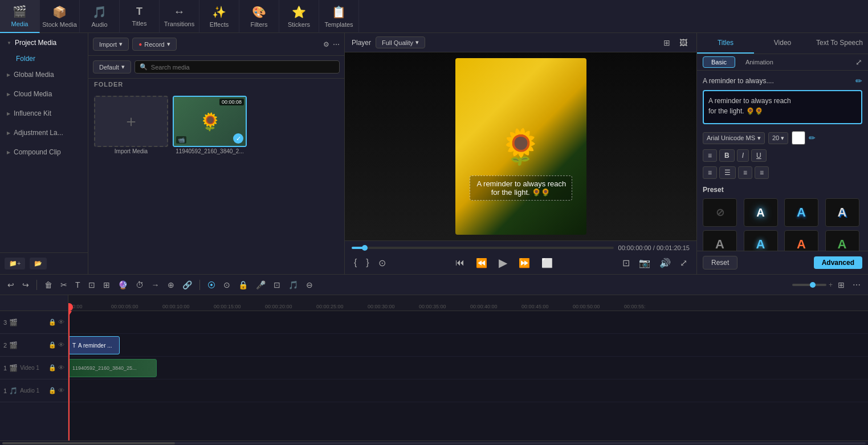 The width and height of the screenshot is (868, 445). I want to click on toolbar-transitions: ↔ Transitions, so click(180, 17).